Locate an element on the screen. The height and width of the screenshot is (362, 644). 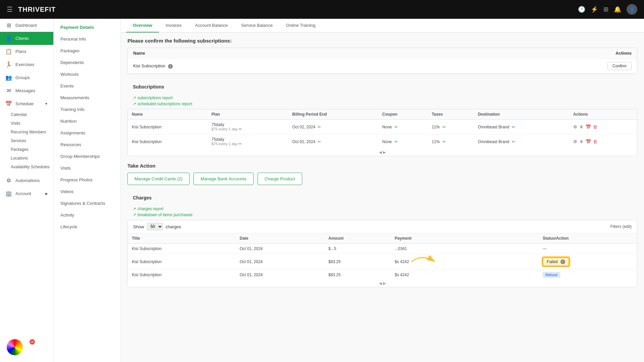
edit-coupon-icon: ✏ is located at coordinates (396, 127).